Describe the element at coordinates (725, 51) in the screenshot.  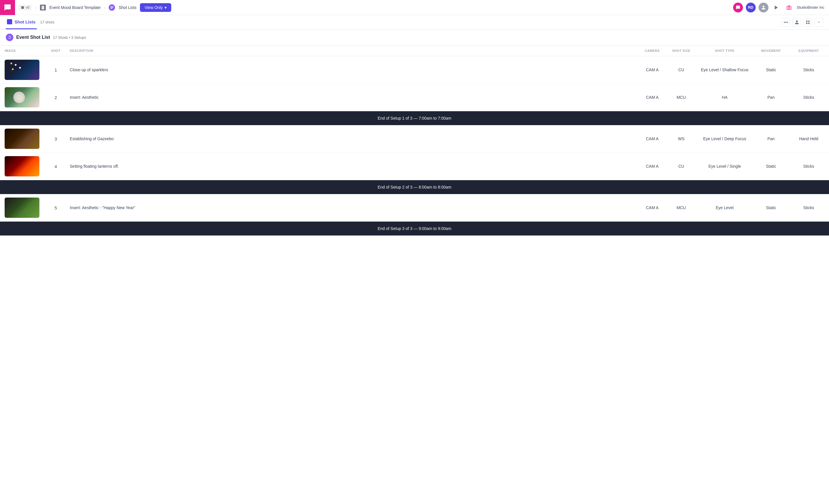
I see `header-shot-type: SHOT TYPE` at that location.